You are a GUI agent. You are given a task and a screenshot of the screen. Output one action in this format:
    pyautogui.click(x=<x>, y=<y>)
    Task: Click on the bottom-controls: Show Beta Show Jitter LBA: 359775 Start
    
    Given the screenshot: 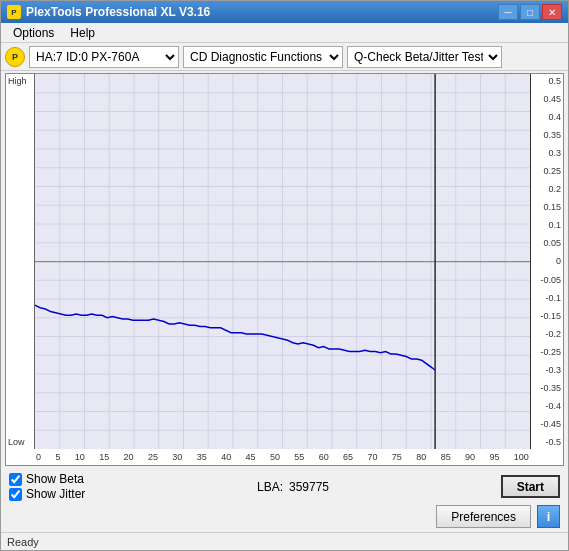 What is the action you would take?
    pyautogui.click(x=284, y=486)
    